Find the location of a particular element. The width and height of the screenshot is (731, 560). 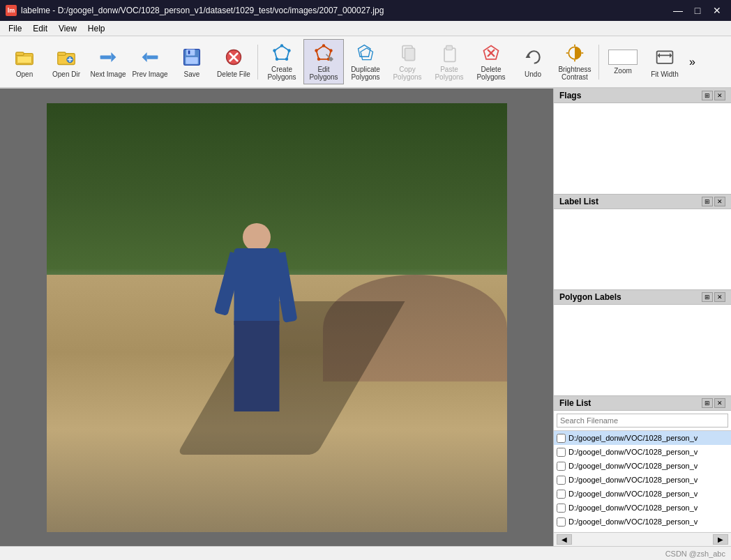

create-polygons-label: Create Polygons is located at coordinates (282, 73).